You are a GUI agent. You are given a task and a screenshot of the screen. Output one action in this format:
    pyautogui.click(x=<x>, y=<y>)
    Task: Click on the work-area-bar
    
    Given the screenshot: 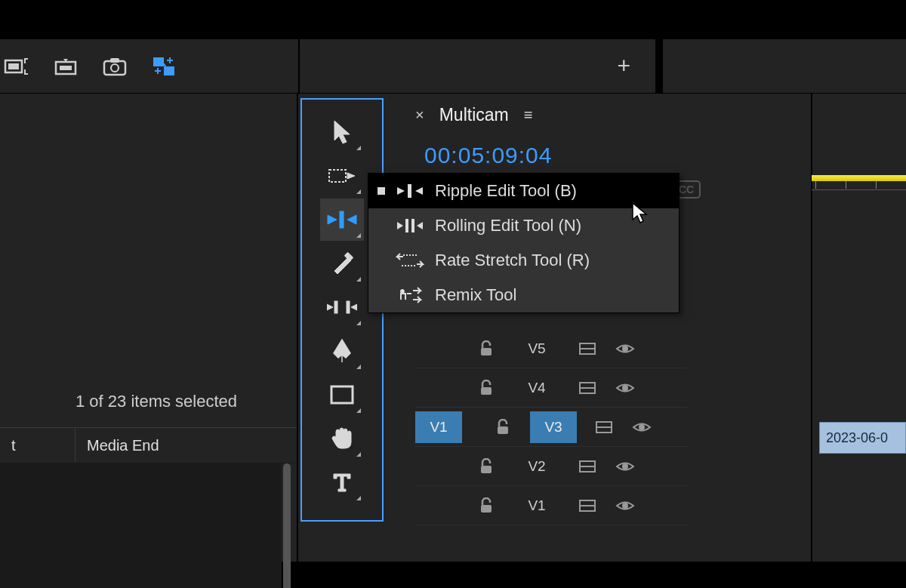 What is the action you would take?
    pyautogui.click(x=859, y=178)
    